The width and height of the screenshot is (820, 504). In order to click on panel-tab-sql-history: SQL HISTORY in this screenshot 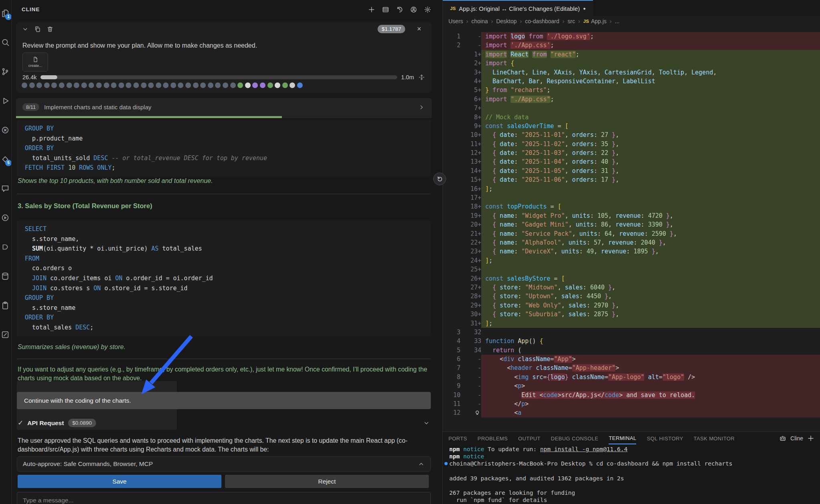, I will do `click(665, 439)`.